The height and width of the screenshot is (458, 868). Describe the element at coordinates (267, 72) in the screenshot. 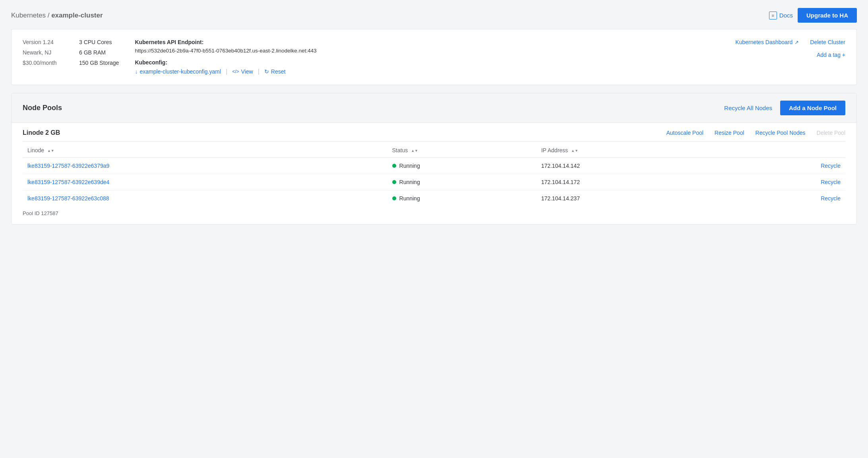

I see `reset-icon: ↻` at that location.